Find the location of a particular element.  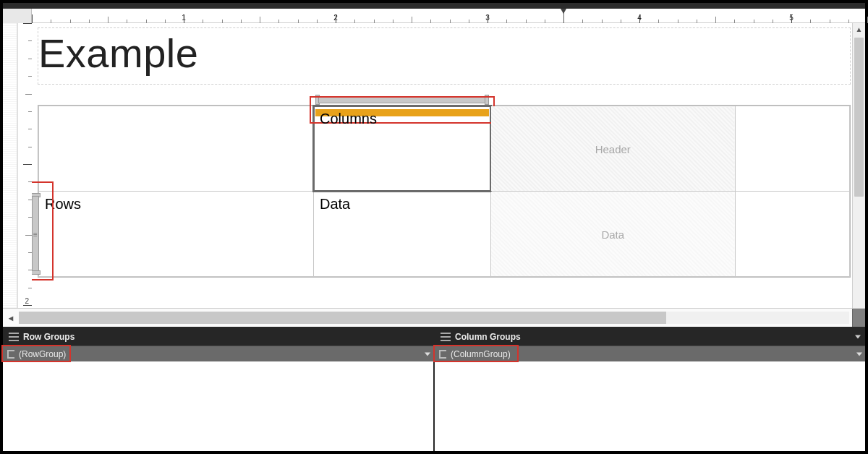

vertical-scrollbar: ▲ is located at coordinates (859, 166).